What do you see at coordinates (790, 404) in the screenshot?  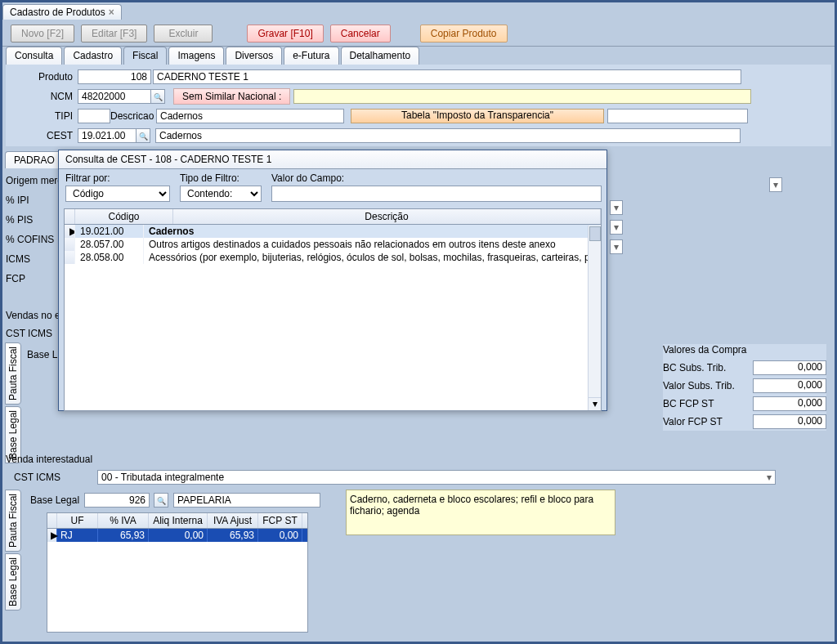 I see `bc-fcp-input: 0,000` at bounding box center [790, 404].